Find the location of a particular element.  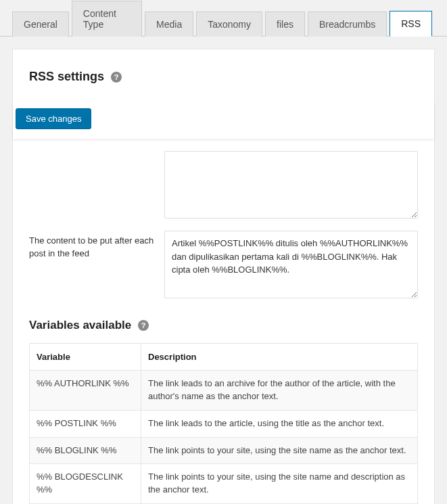

before-textarea is located at coordinates (291, 185).